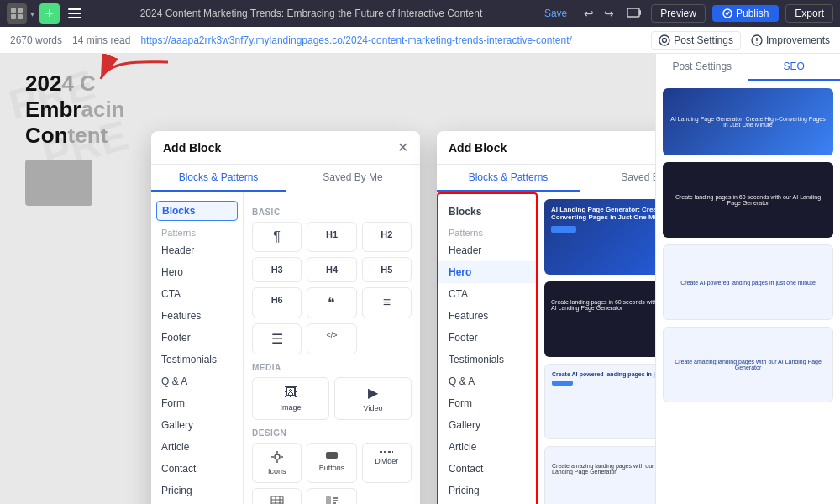 Image resolution: width=840 pixels, height=504 pixels. What do you see at coordinates (197, 381) in the screenshot?
I see `sidebar-item-qa: Q & A` at bounding box center [197, 381].